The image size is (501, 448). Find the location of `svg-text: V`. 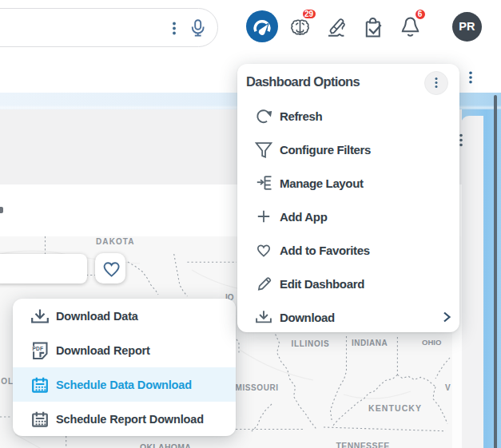

svg-text: V is located at coordinates (447, 388).